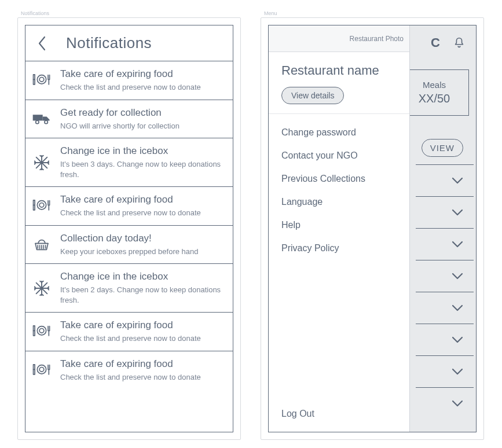 Image resolution: width=502 pixels, height=448 pixels. Describe the element at coordinates (42, 119) in the screenshot. I see `truck-icon` at that location.